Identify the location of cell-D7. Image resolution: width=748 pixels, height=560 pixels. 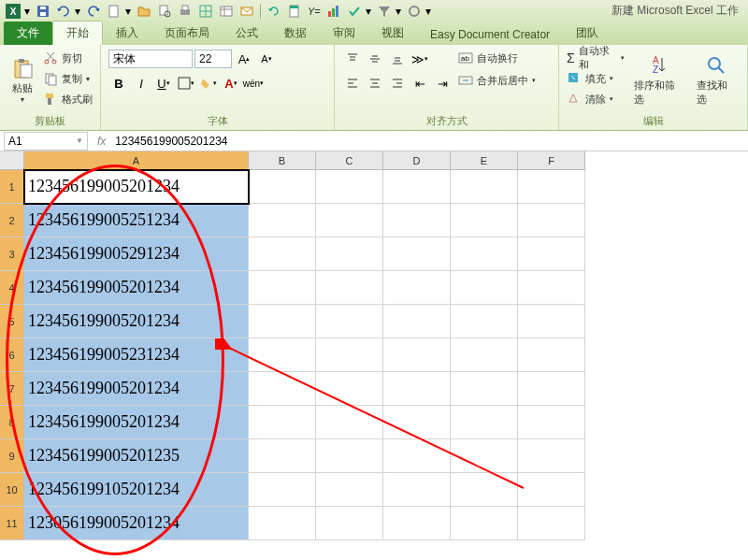
(417, 389).